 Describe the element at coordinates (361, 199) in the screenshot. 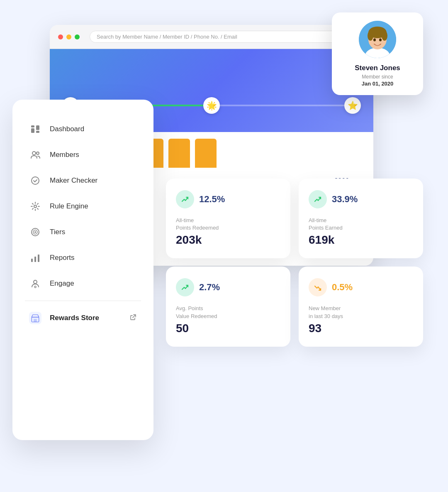

I see `stat-card-2-header: 33.9%` at that location.